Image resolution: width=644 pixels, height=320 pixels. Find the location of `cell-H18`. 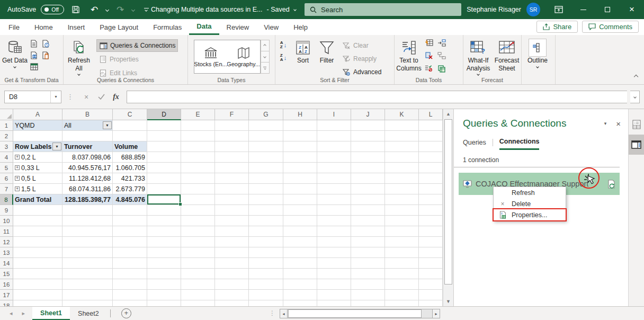

cell-H18 is located at coordinates (300, 303).